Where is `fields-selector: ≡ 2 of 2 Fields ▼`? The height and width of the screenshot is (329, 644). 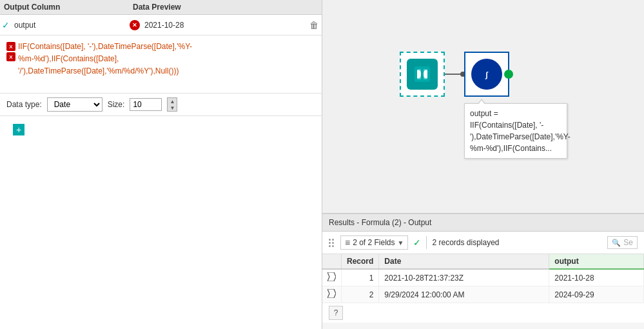 fields-selector: ≡ 2 of 2 Fields ▼ is located at coordinates (374, 243).